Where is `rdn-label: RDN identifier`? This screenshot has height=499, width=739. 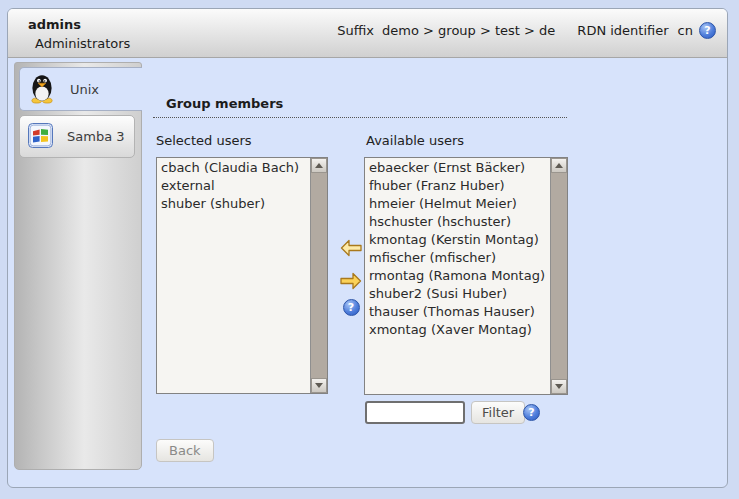 rdn-label: RDN identifier is located at coordinates (622, 30).